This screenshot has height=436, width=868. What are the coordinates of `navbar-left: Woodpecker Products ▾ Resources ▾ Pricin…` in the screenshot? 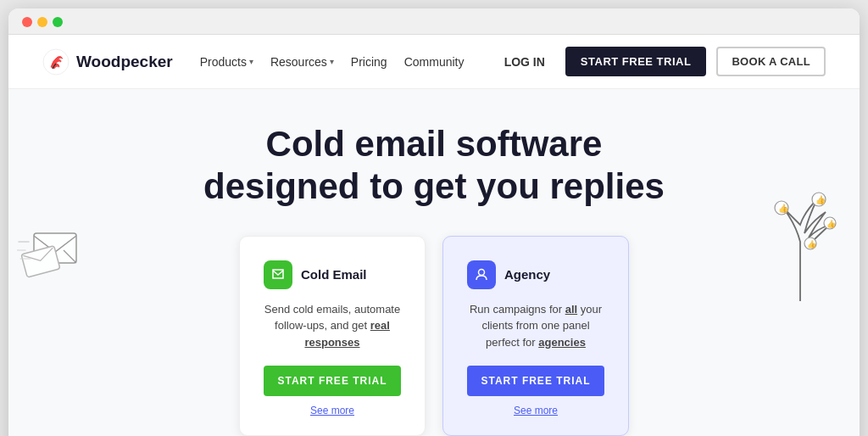 It's located at (253, 62).